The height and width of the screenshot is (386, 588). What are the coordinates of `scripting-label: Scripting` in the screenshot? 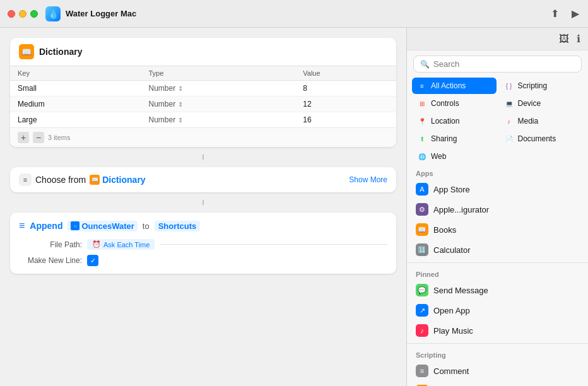 It's located at (532, 86).